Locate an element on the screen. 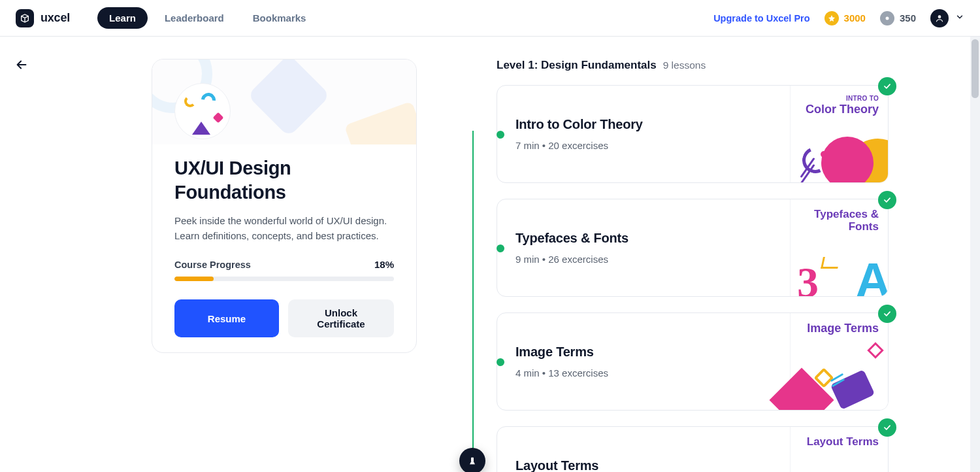  level-lesson-count: 9 lessons is located at coordinates (685, 65).